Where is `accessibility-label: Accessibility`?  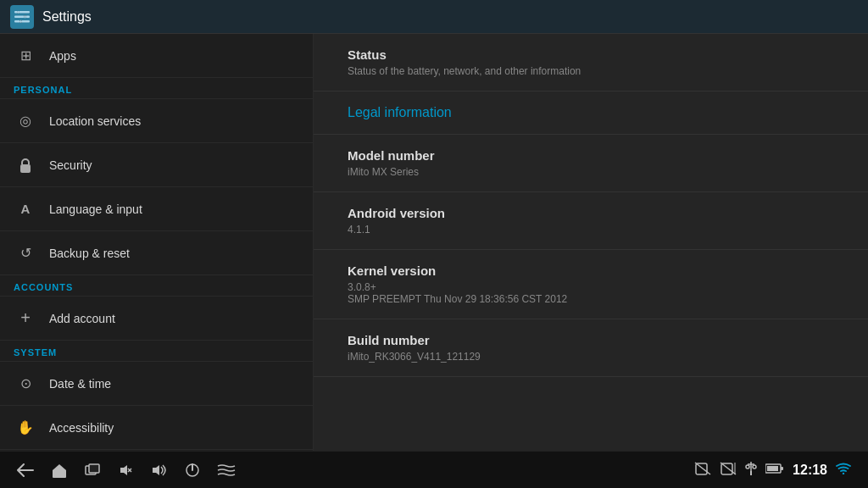
accessibility-label: Accessibility is located at coordinates (81, 428).